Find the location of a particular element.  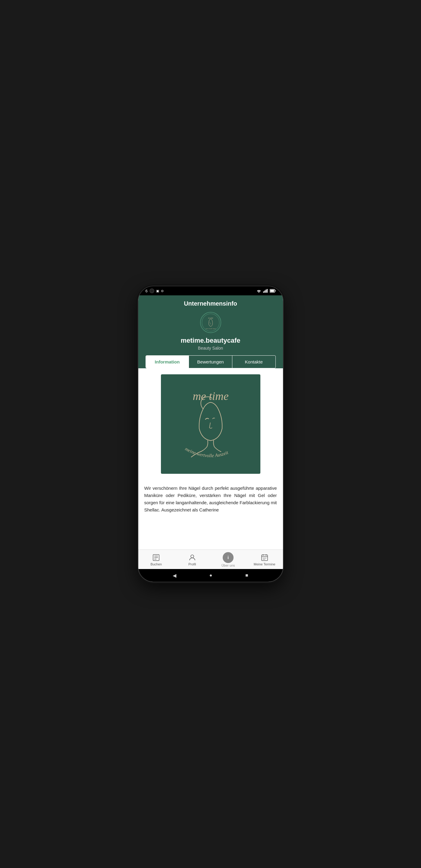

android-navigation: ◀ ● ■ is located at coordinates (211, 576).